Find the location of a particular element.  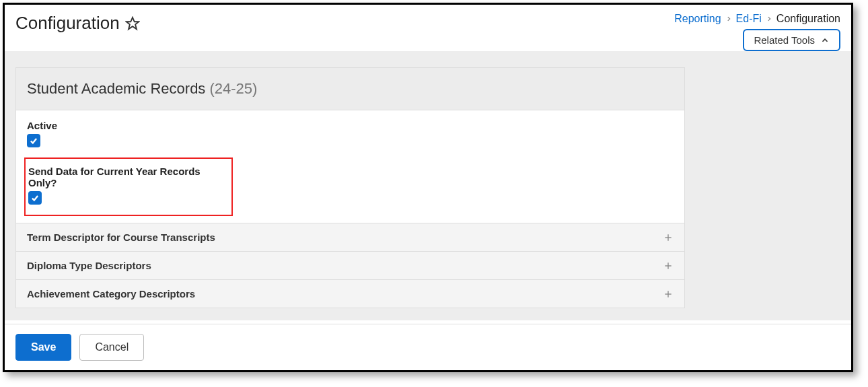

field-active: Active is located at coordinates (350, 133).